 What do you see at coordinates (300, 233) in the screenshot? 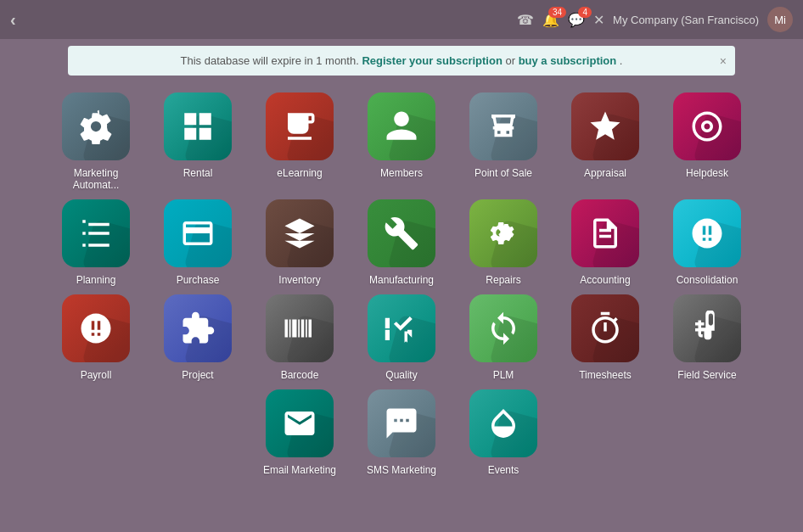
I see `app-icon-inventory` at bounding box center [300, 233].